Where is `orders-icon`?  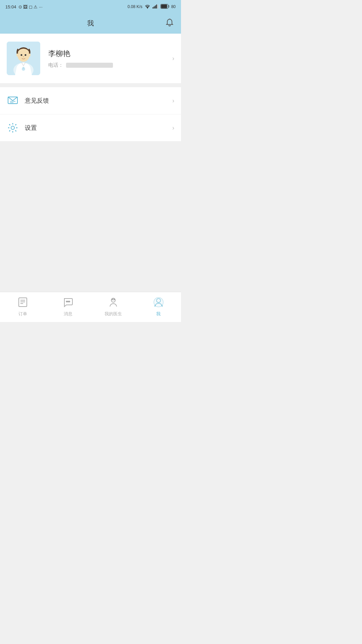 orders-icon is located at coordinates (23, 303).